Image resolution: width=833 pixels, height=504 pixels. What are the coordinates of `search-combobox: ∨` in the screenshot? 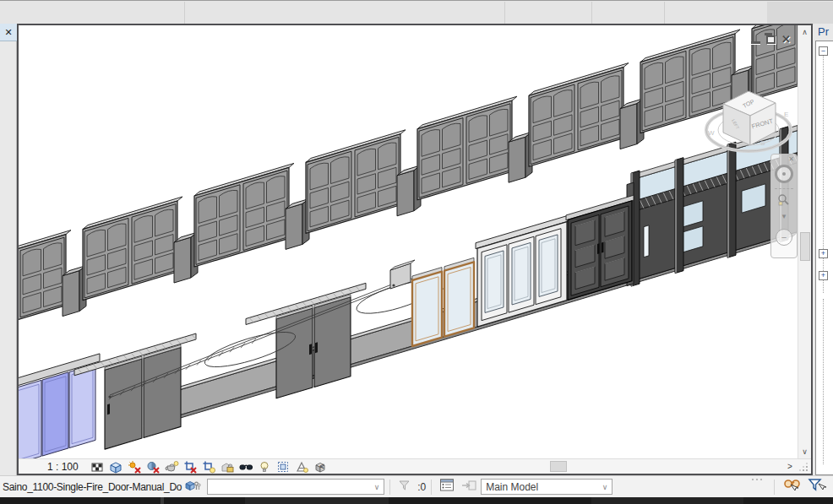 It's located at (296, 486).